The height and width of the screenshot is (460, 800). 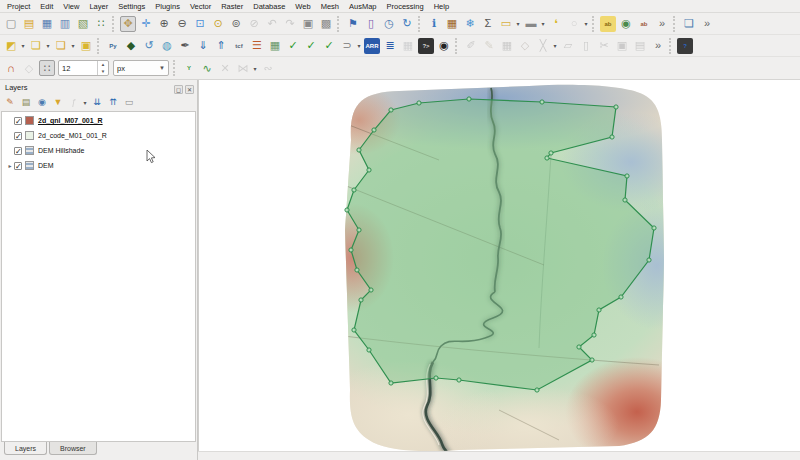 What do you see at coordinates (257, 46) in the screenshot?
I see `styled-layers-icon: ☰` at bounding box center [257, 46].